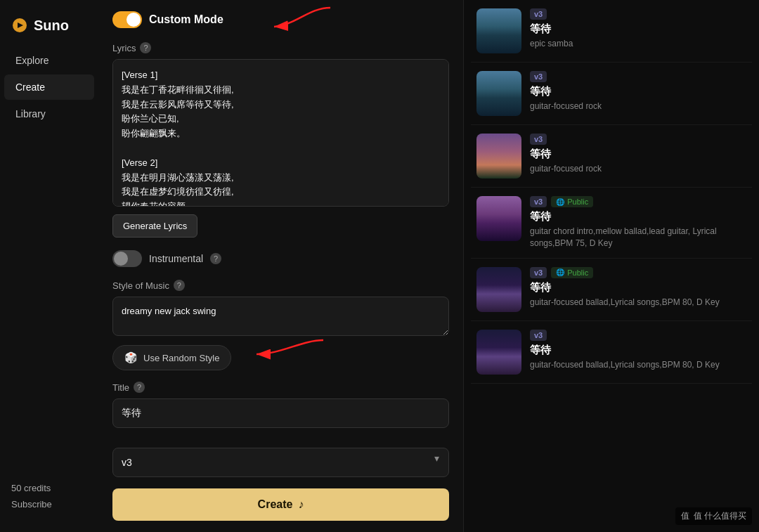 The height and width of the screenshot is (532, 759). Describe the element at coordinates (638, 223) in the screenshot. I see `song-info: v3 🌐 Public 等待 guitar chord intro,mellow…` at that location.